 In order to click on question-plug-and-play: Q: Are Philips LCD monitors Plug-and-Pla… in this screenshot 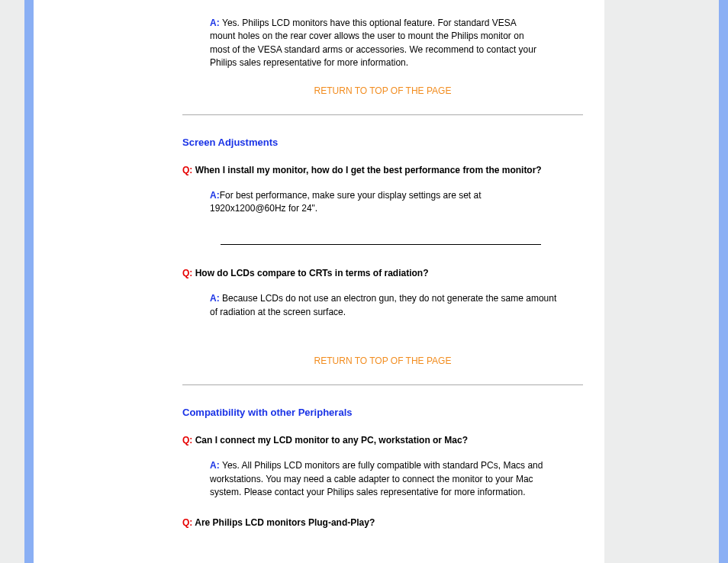, I will do `click(386, 523)`.